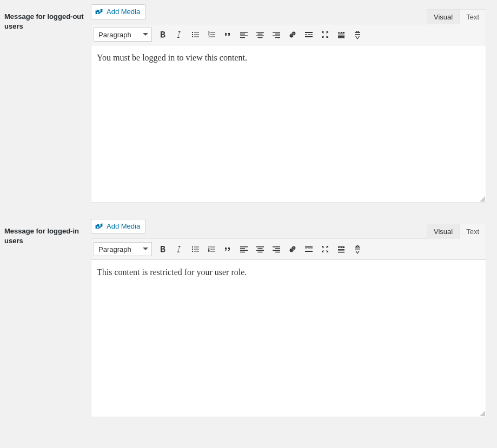 This screenshot has width=497, height=448. What do you see at coordinates (289, 58) in the screenshot?
I see `editor-text: You must be logged in to view this conte…` at bounding box center [289, 58].